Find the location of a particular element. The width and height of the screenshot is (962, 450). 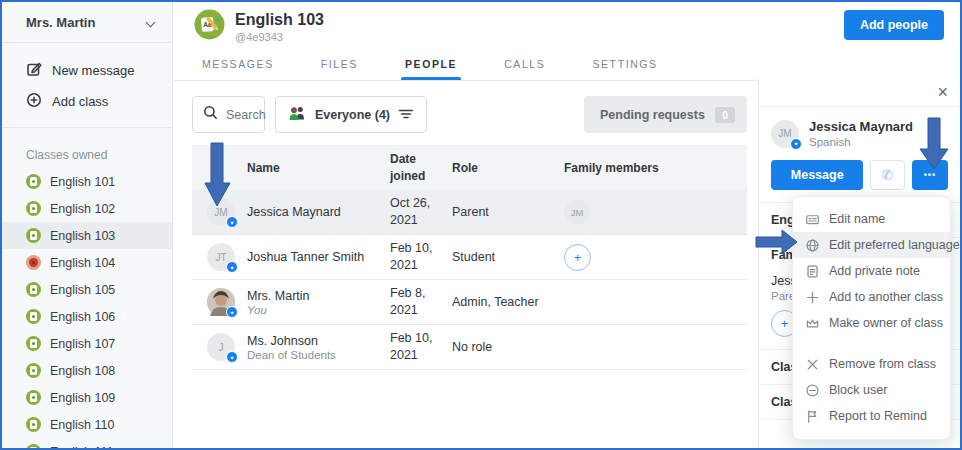

row-role: Student is located at coordinates (508, 257).